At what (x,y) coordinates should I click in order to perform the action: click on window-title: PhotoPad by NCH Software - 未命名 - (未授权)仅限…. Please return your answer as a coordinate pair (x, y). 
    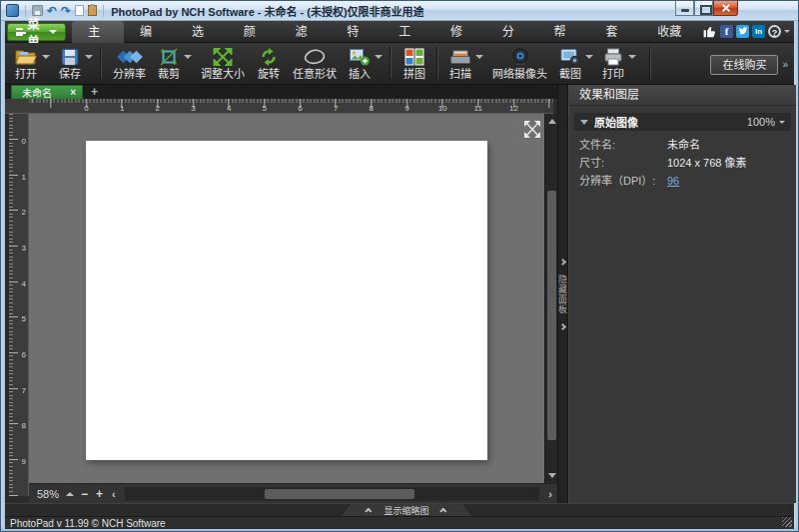
    Looking at the image, I should click on (268, 11).